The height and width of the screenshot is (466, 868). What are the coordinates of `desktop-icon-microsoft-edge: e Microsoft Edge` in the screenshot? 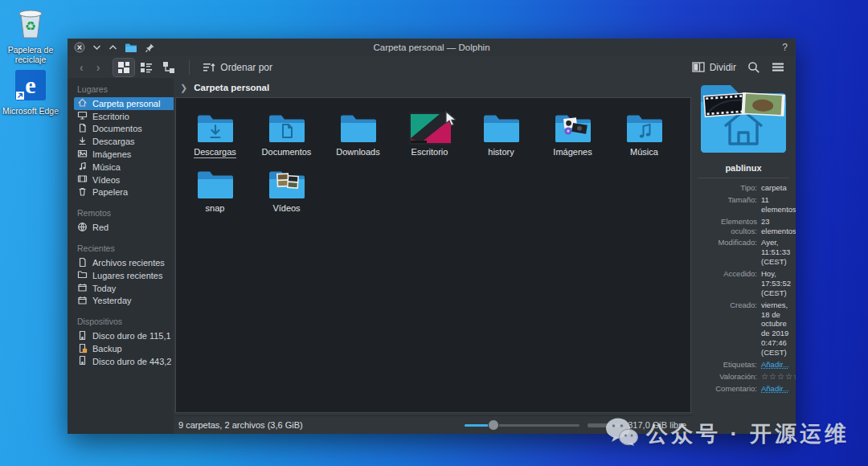 It's located at (31, 92).